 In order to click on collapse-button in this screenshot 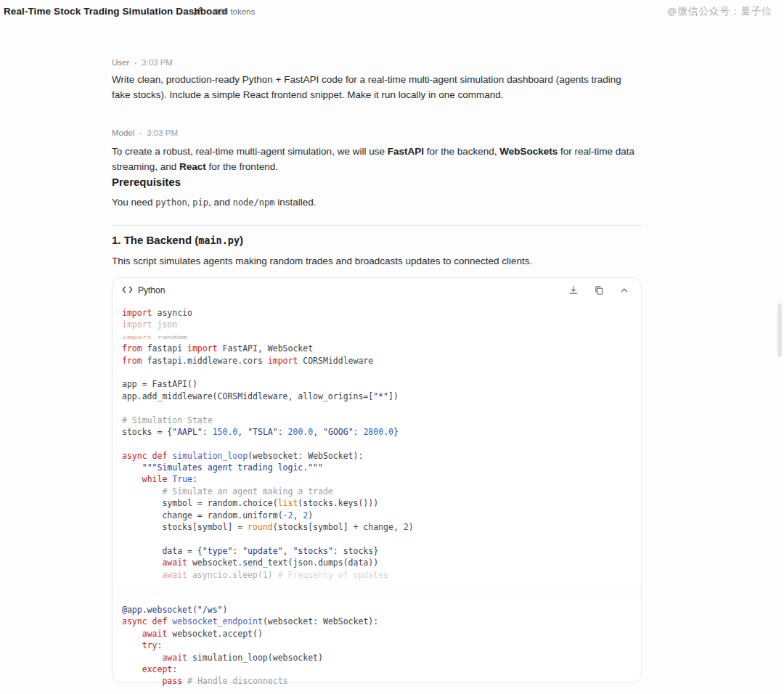, I will do `click(624, 290)`.